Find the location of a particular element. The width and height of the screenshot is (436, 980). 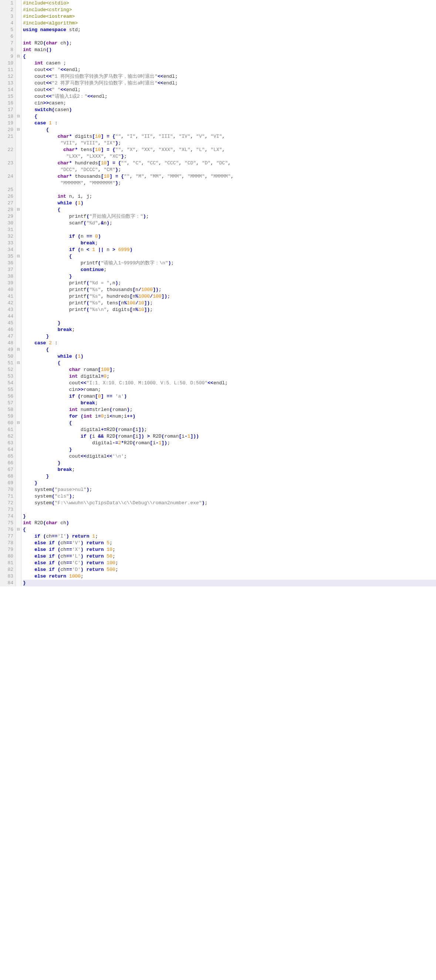

code-line: int digital=0; is located at coordinates (230, 377).